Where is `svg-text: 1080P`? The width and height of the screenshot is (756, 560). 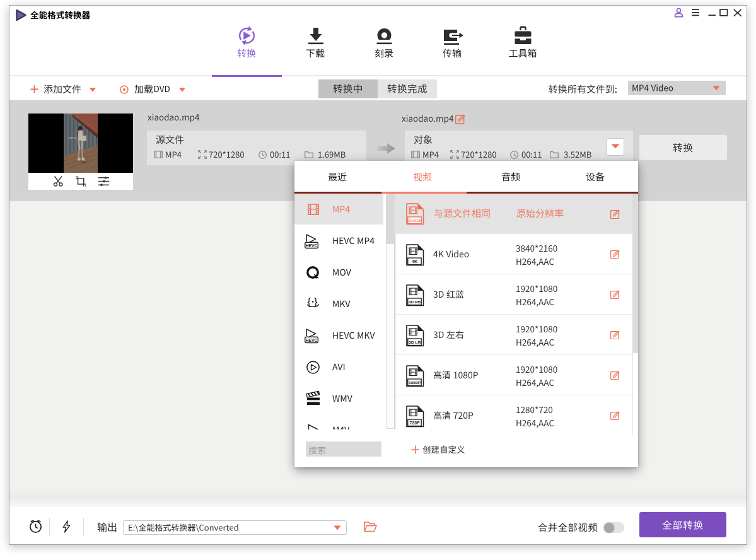
svg-text: 1080P is located at coordinates (415, 382).